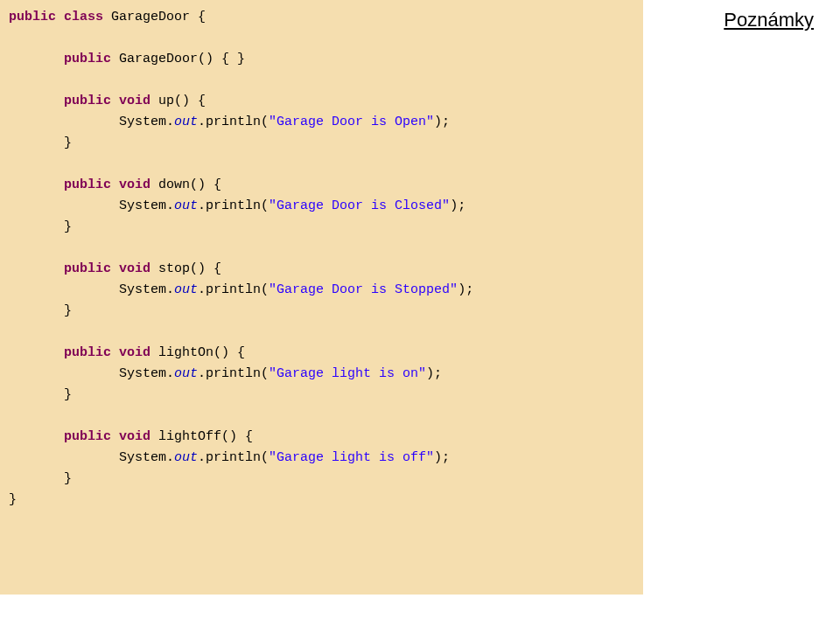 This screenshot has height=626, width=840. Describe the element at coordinates (347, 374) in the screenshot. I see `string-literal: "Garage light is on"` at that location.